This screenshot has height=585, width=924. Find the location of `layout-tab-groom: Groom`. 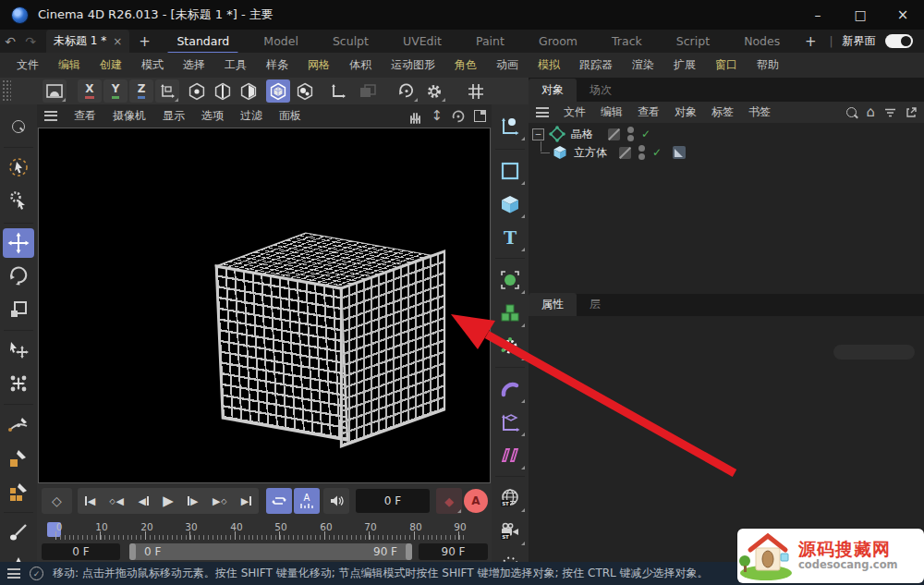

layout-tab-groom: Groom is located at coordinates (558, 41).